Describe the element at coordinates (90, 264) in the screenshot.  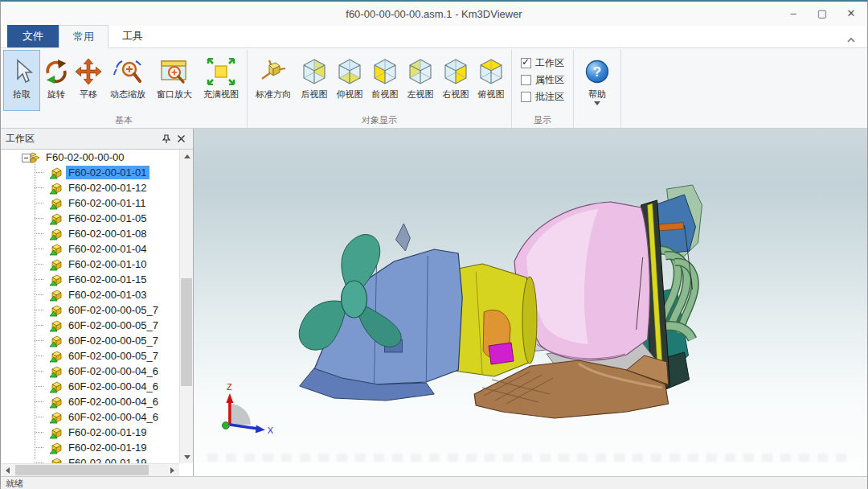
I see `tree-item: F60-02-00-01-10` at that location.